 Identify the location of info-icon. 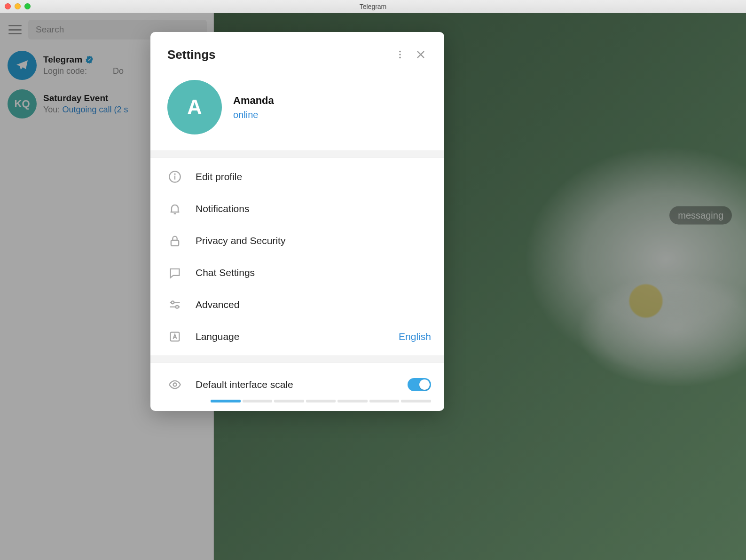
(175, 177).